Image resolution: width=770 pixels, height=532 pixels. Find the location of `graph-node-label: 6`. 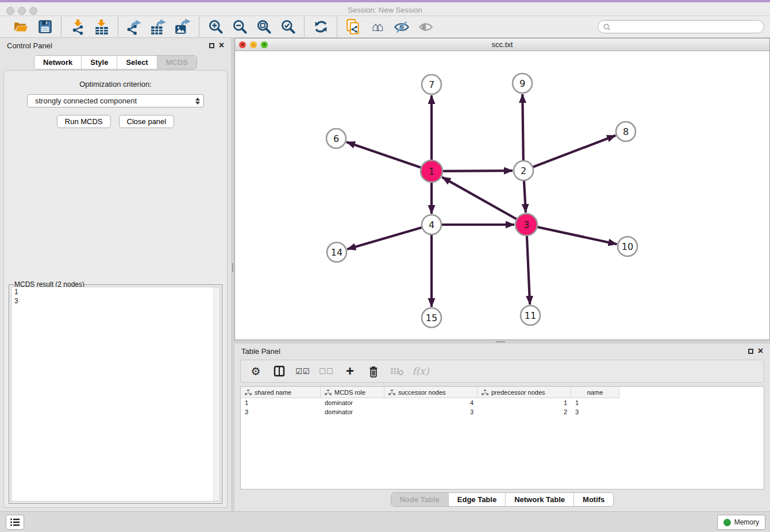

graph-node-label: 6 is located at coordinates (336, 139).